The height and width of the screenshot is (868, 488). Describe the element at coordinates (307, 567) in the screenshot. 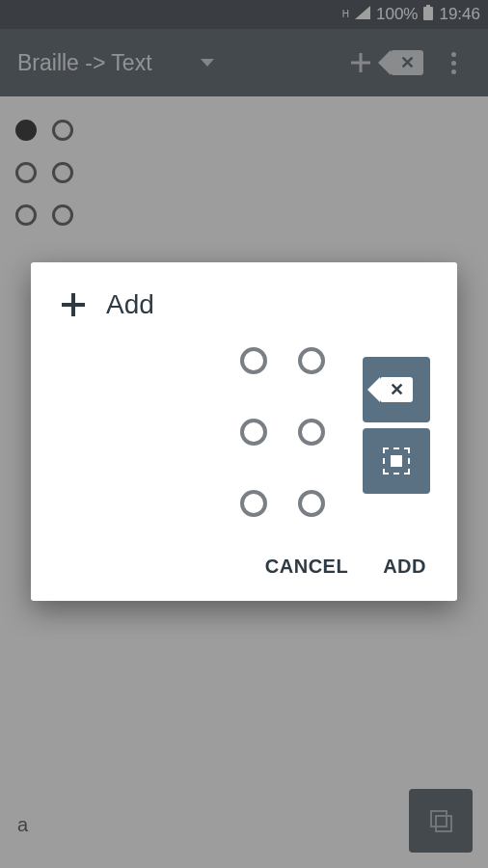

I see `cancel-button: CANCEL` at that location.